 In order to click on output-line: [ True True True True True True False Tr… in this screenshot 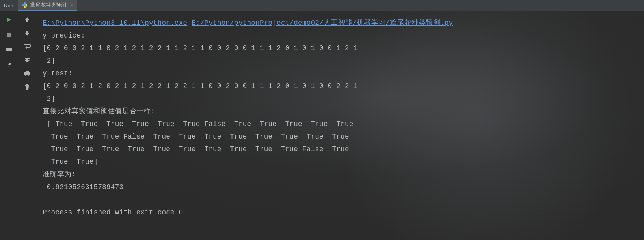, I will do `click(198, 124)`.